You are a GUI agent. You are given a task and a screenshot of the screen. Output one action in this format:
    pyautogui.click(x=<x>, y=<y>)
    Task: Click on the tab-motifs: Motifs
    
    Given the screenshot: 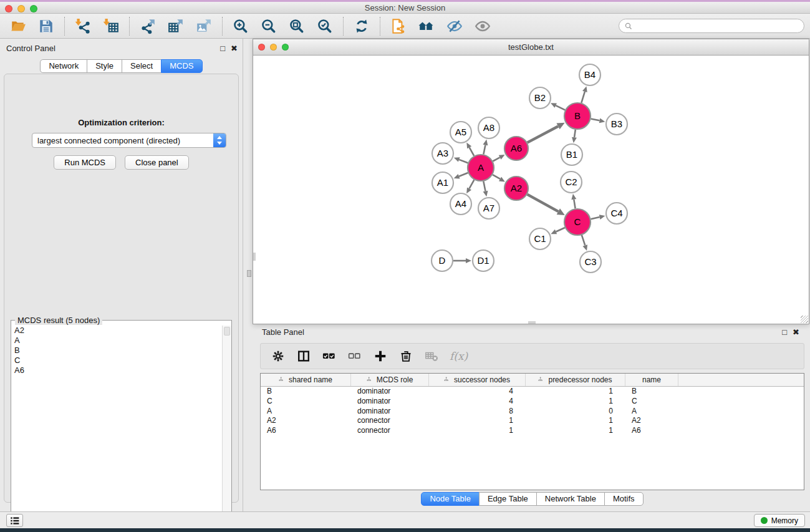 What is the action you would take?
    pyautogui.click(x=624, y=499)
    